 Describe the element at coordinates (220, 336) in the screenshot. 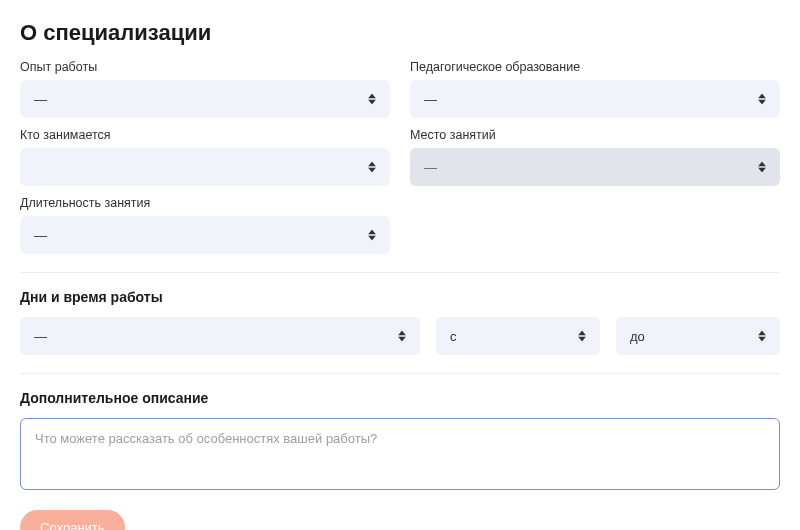

I see `schedule-day-select: —` at that location.